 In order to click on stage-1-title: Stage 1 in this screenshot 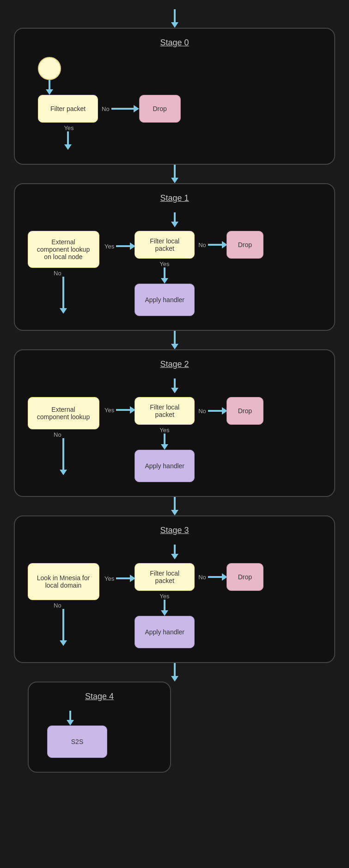, I will do `click(175, 198)`.